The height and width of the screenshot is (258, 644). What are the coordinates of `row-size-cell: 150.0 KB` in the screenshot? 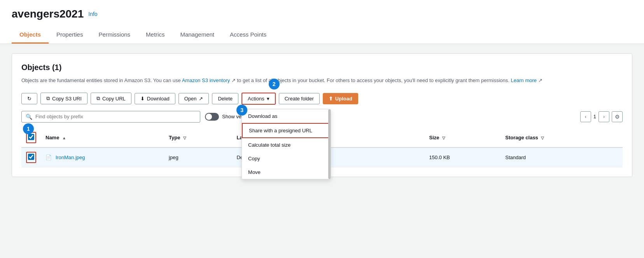 It's located at (463, 157).